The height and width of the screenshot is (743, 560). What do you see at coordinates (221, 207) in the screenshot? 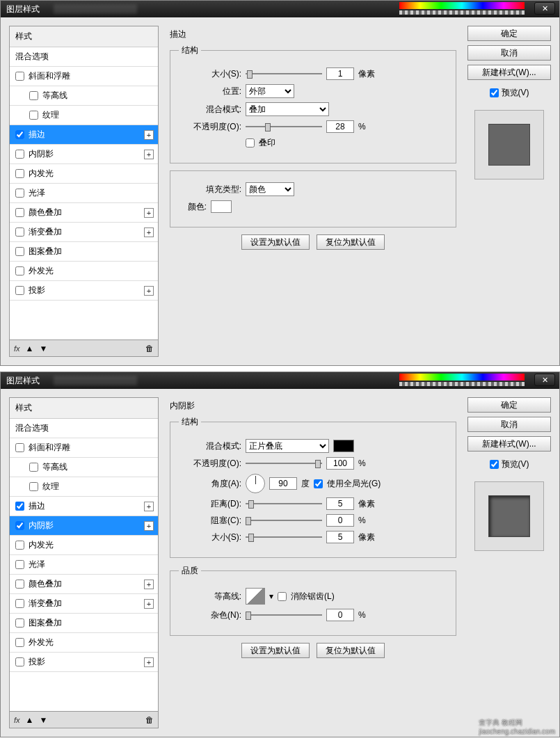
I see `color-swatch` at bounding box center [221, 207].